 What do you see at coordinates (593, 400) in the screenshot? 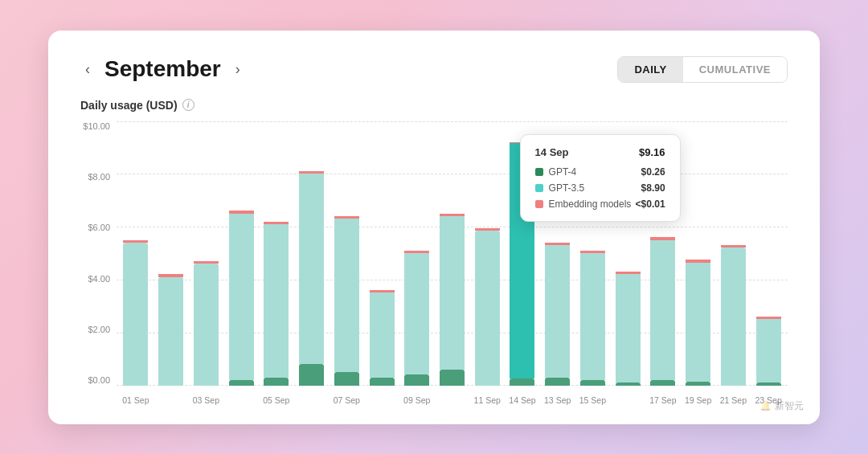
I see `x-label: 15 Sep` at bounding box center [593, 400].